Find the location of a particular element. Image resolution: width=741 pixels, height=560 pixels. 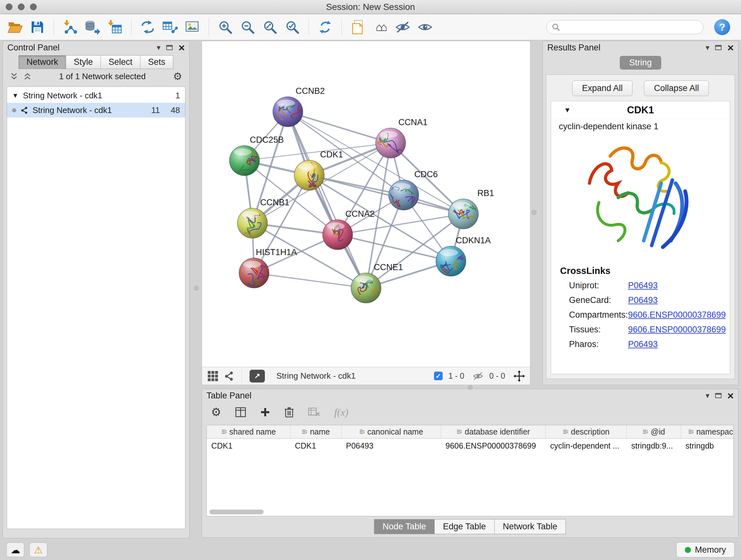

warnings-button: ⚠ is located at coordinates (38, 550).